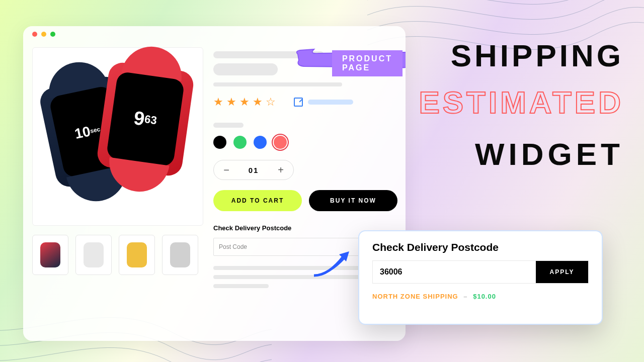 Image resolution: width=644 pixels, height=362 pixels. Describe the element at coordinates (324, 102) in the screenshot. I see `write-review-link` at that location.